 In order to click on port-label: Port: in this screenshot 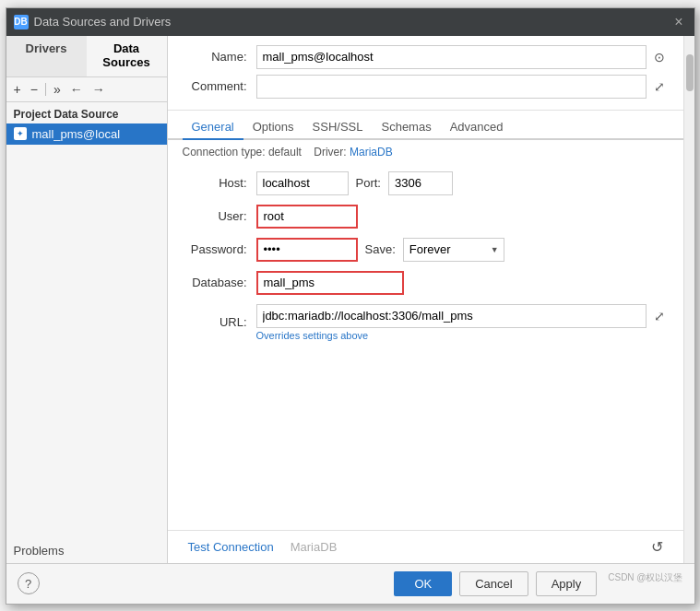, I will do `click(369, 182)`.